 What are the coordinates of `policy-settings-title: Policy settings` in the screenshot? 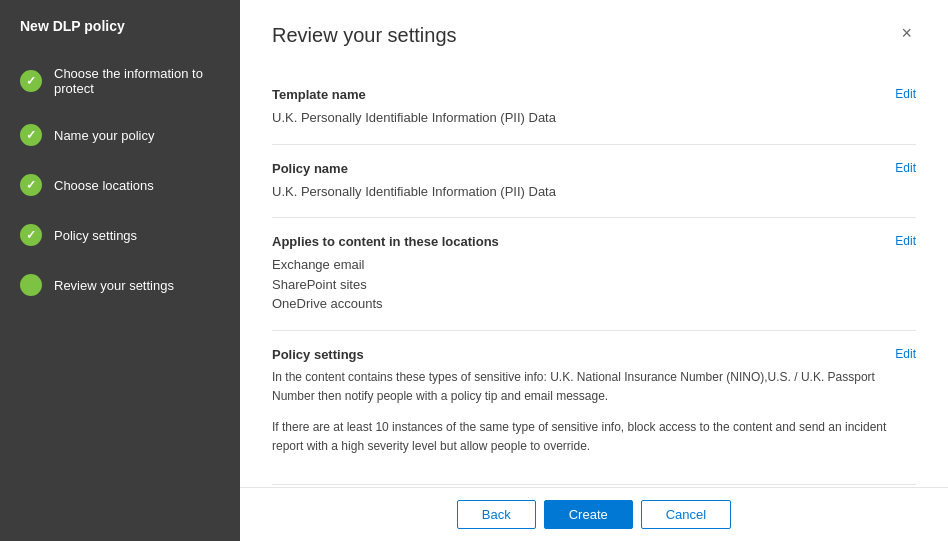 It's located at (318, 354).